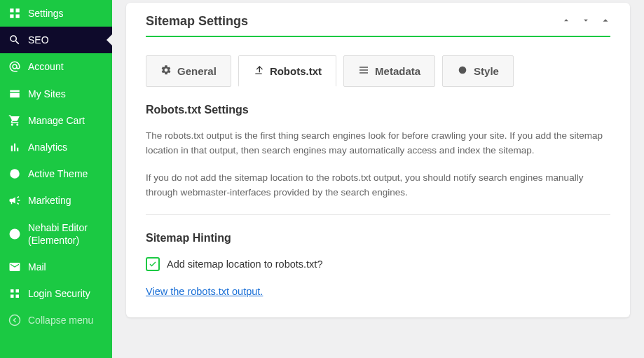 The image size is (644, 358). I want to click on tabs: General Robots.txt Metadata Style, so click(378, 71).